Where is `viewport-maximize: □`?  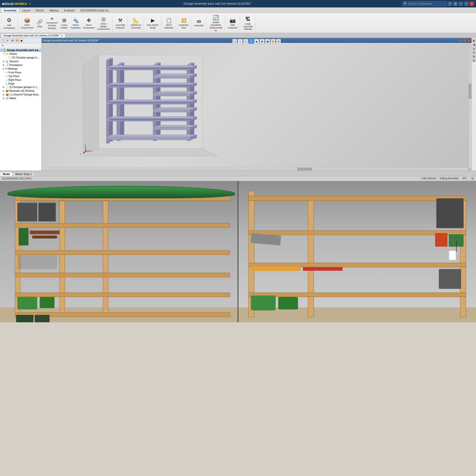
viewport-maximize: □ is located at coordinates (465, 40).